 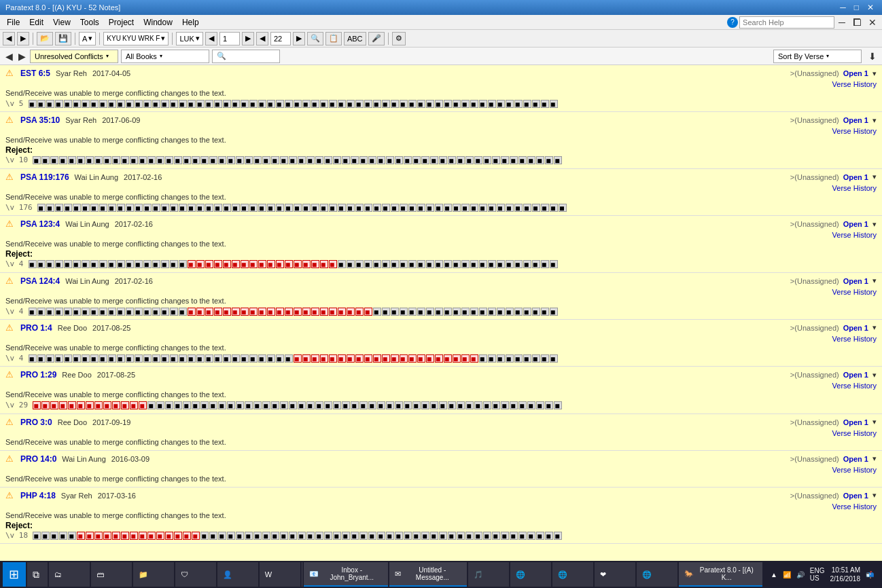 I want to click on menu-file: File, so click(x=14, y=22).